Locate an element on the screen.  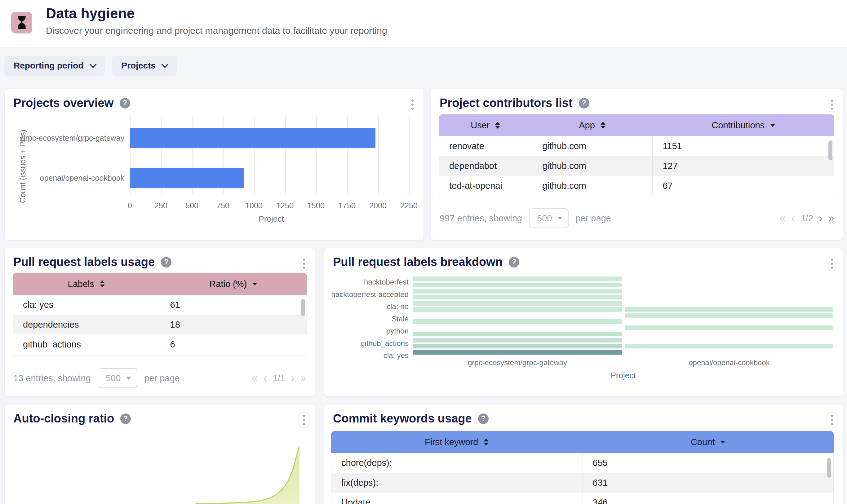
x-tick-label: 500 is located at coordinates (192, 206).